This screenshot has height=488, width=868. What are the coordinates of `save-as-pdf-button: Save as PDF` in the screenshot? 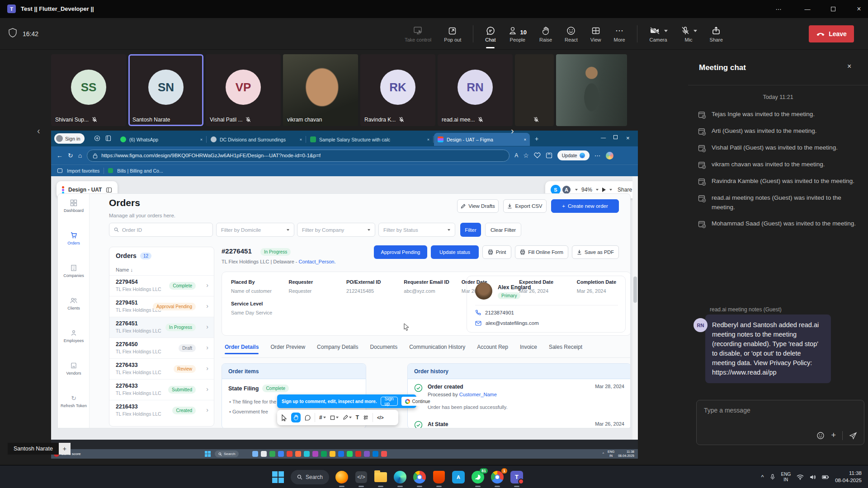 It's located at (595, 252).